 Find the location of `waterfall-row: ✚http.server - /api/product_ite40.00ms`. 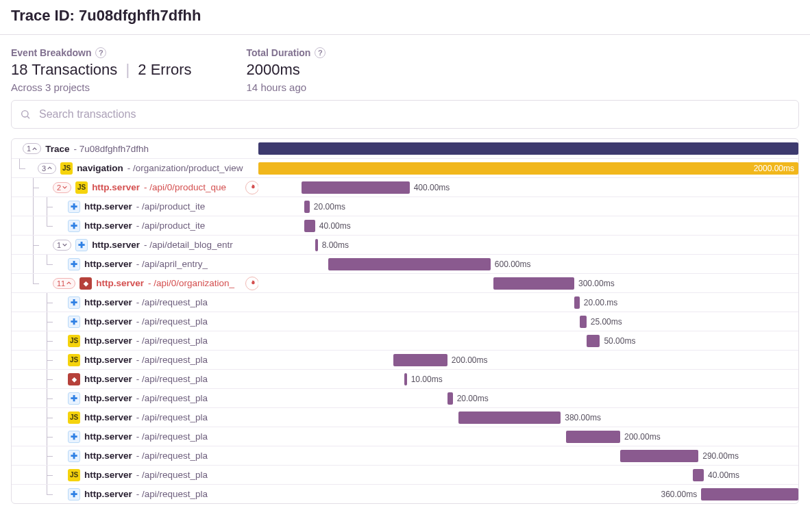

waterfall-row: ✚http.server - /api/product_ite40.00ms is located at coordinates (405, 225).